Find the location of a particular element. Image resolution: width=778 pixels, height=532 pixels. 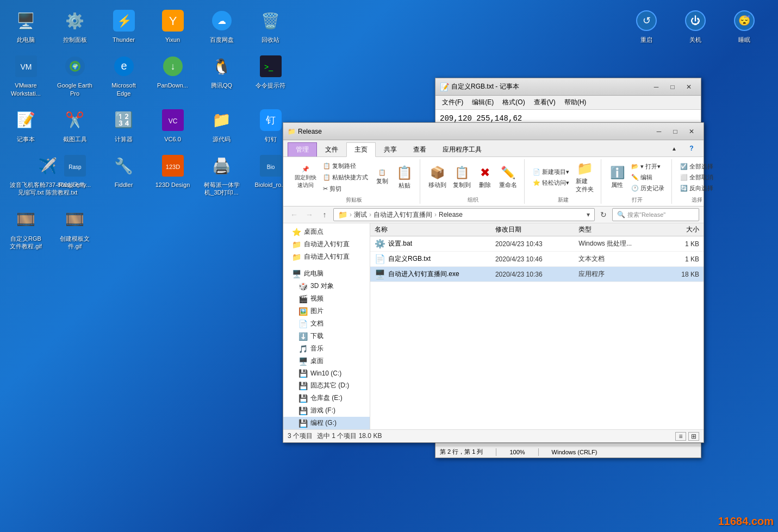

nav-up-btn: ↑ is located at coordinates (325, 215).